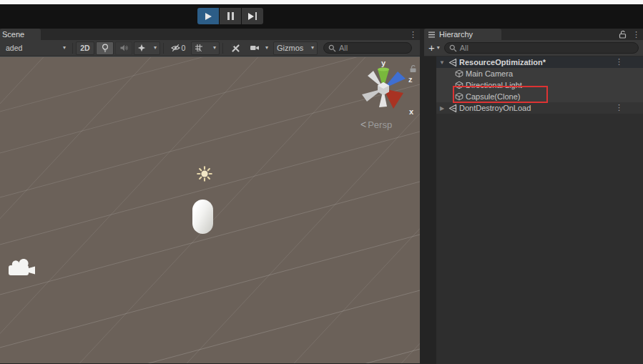 The width and height of the screenshot is (643, 364). Describe the element at coordinates (236, 49) in the screenshot. I see `tools-wrench-icon` at that location.